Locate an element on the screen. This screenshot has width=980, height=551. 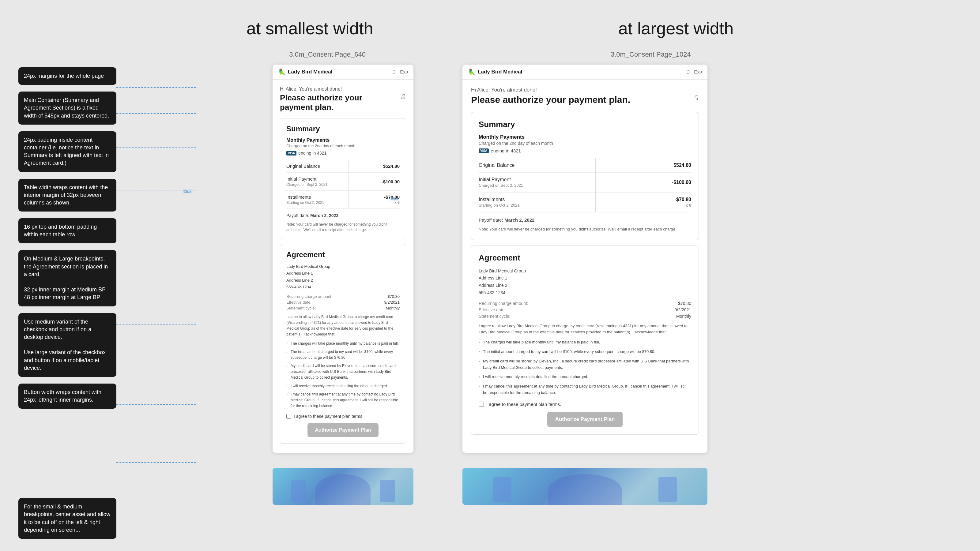
card-ending-right: ending in 4321 is located at coordinates (506, 151).